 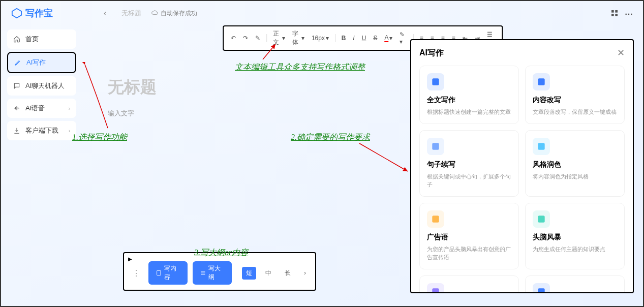 I want to click on ai-card-1: 内容改写文章段落改写，保留原义一键成稿, so click(x=575, y=95).